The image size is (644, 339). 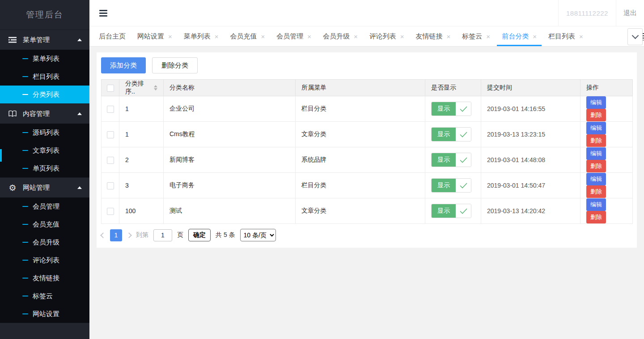 What do you see at coordinates (587, 13) in the screenshot?
I see `user-phone: 18811112222` at bounding box center [587, 13].